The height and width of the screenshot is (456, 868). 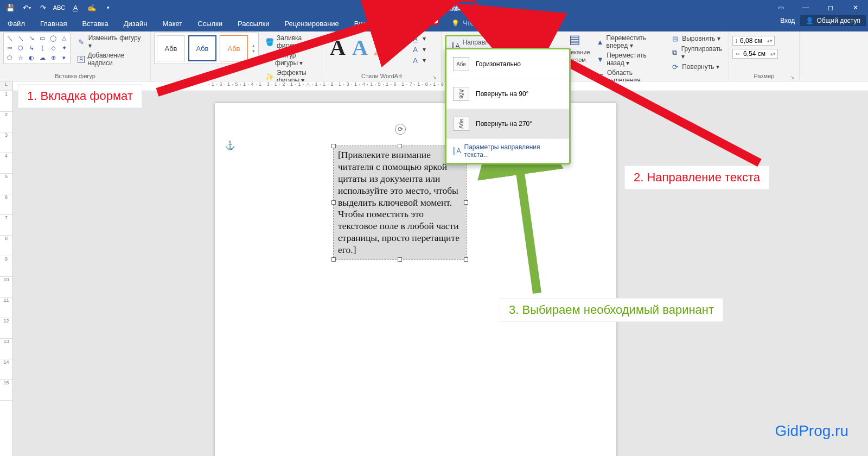 What do you see at coordinates (37, 48) in the screenshot?
I see `shapes-gallery: ＼＼↘▭◯△ ⇨⬡↳{◇✦ ⬠☆◐☁⊕▾` at bounding box center [37, 48].